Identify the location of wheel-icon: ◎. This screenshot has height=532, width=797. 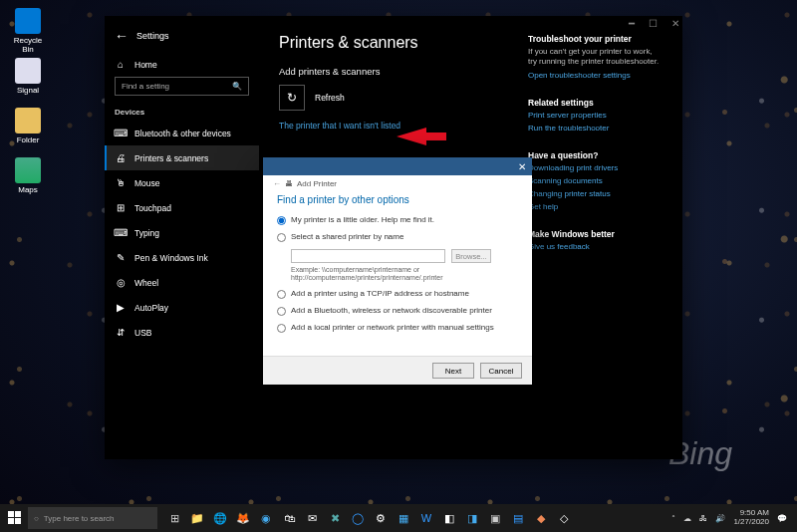
(121, 283).